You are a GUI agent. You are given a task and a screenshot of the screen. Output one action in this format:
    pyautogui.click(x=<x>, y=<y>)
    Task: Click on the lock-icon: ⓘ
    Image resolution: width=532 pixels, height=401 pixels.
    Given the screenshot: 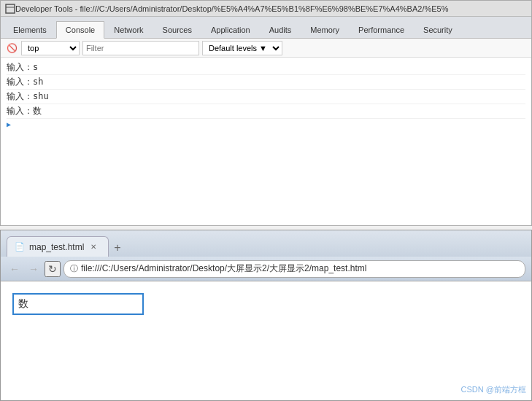 What is the action you would take?
    pyautogui.click(x=74, y=268)
    